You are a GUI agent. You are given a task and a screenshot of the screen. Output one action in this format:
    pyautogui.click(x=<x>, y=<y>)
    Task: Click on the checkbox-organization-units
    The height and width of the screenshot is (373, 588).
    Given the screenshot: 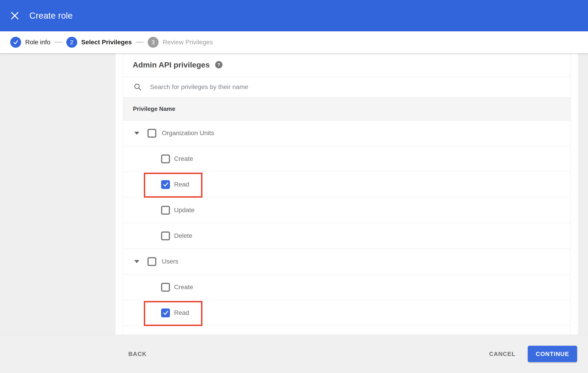 What is the action you would take?
    pyautogui.click(x=152, y=133)
    